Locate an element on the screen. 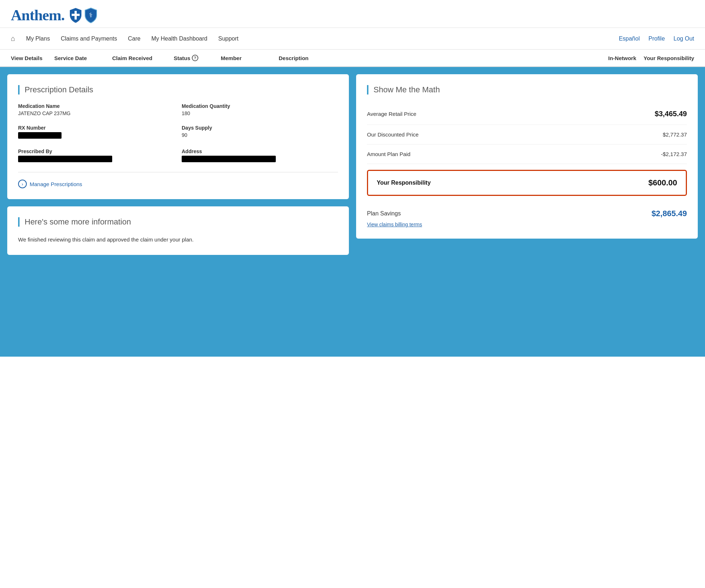 The height and width of the screenshot is (588, 705). col-header-claim-received: Claim Received is located at coordinates (143, 58).